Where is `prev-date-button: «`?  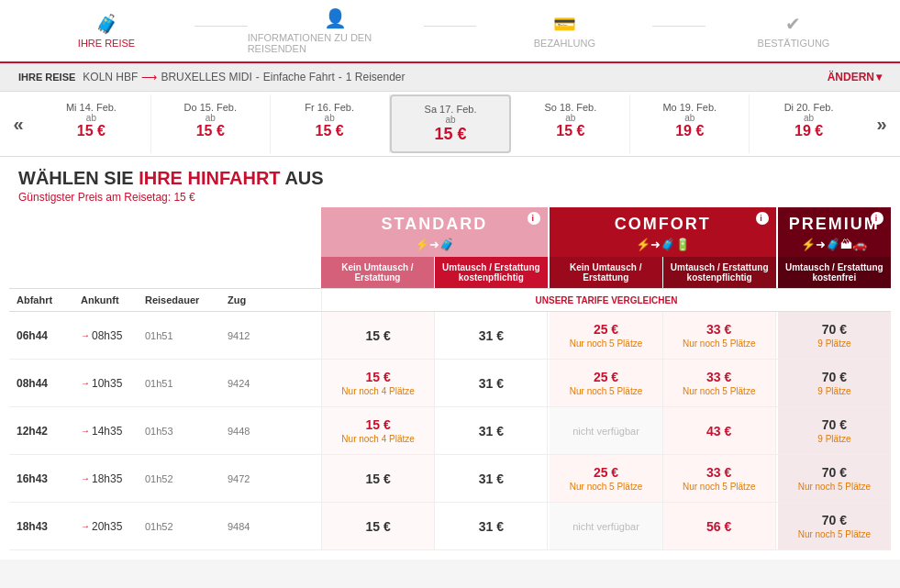
prev-date-button: « is located at coordinates (18, 124).